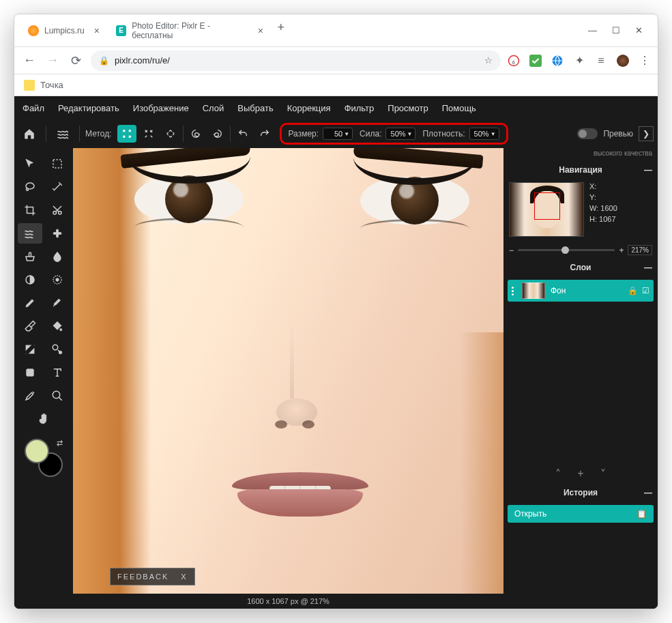 This screenshot has height=623, width=672. What do you see at coordinates (336, 108) in the screenshot?
I see `menu-bar: Файл Редактировать Изображение Слой Выбр…` at bounding box center [336, 108].